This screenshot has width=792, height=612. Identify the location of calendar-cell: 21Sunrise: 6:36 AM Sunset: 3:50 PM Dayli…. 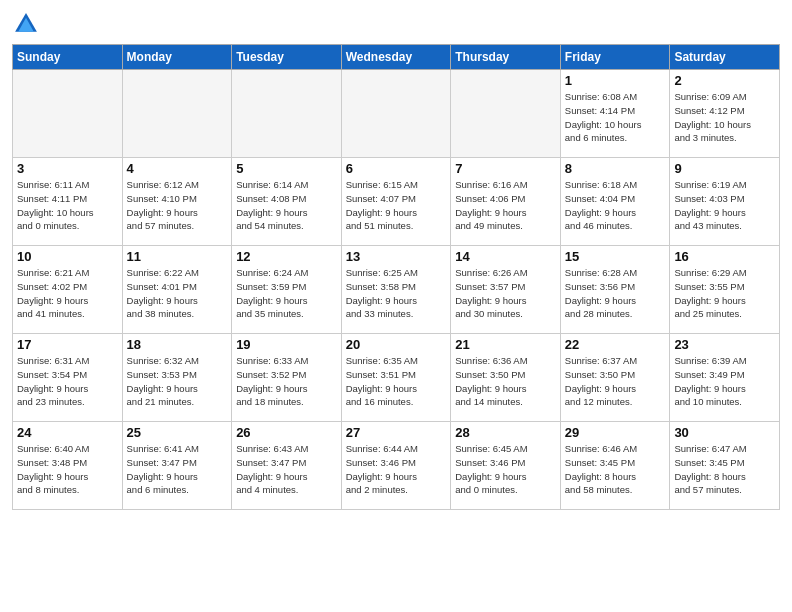
(506, 378).